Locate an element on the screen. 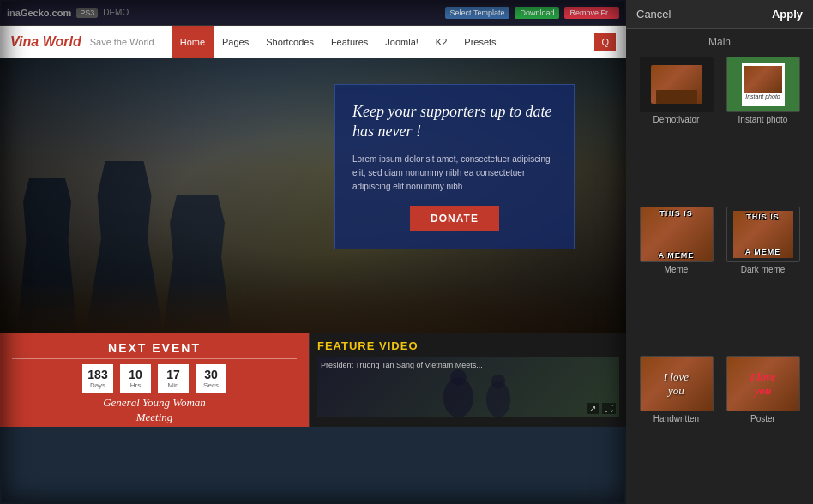 The height and width of the screenshot is (504, 813). template-item-demotivator: Demotivator is located at coordinates (676, 129).